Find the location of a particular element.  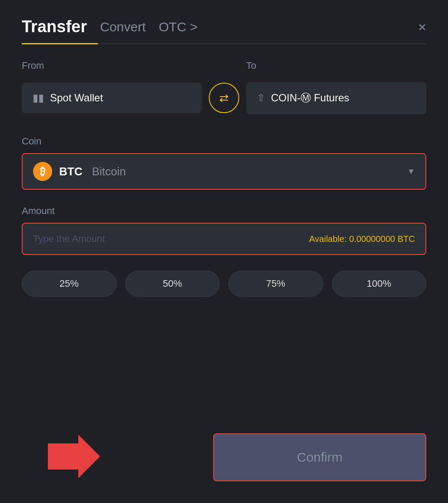

from-wallet-label: Spot Wallet is located at coordinates (77, 98).